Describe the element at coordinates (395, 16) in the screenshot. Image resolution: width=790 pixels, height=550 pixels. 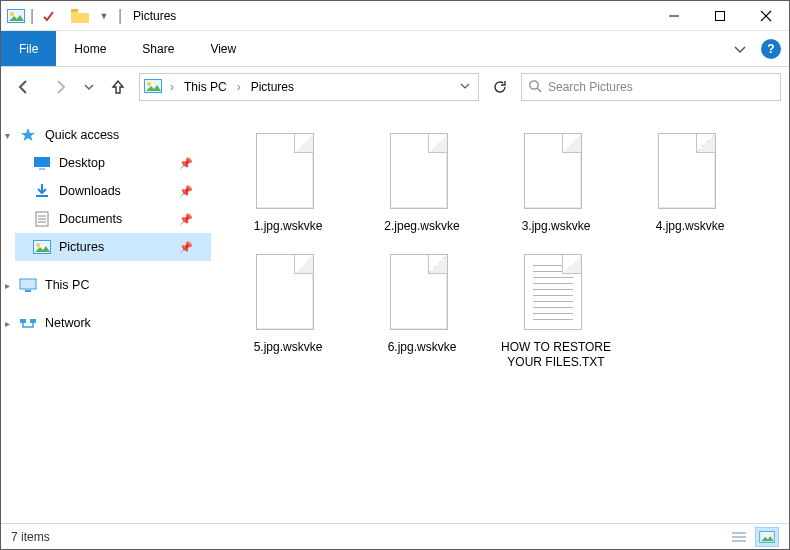
I see `titlebar: | ▼ | Pictures` at that location.